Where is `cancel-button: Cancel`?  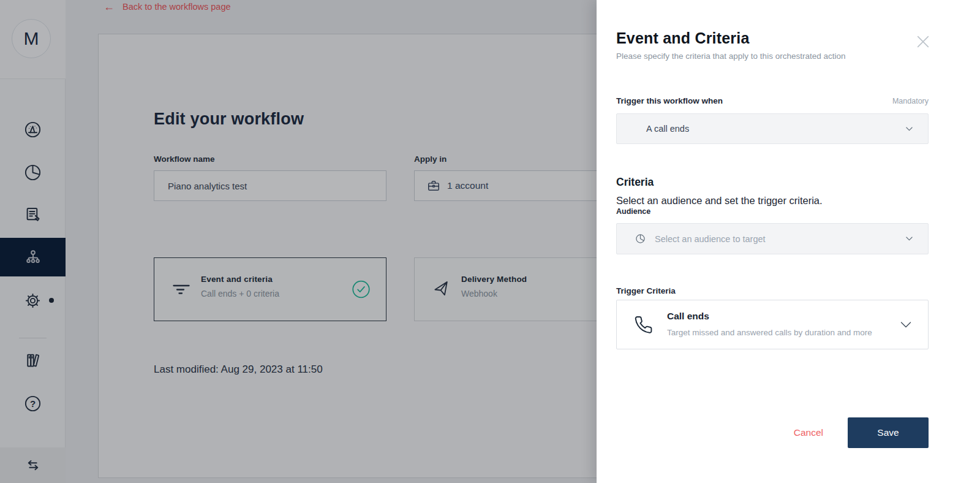
cancel-button: Cancel is located at coordinates (809, 433).